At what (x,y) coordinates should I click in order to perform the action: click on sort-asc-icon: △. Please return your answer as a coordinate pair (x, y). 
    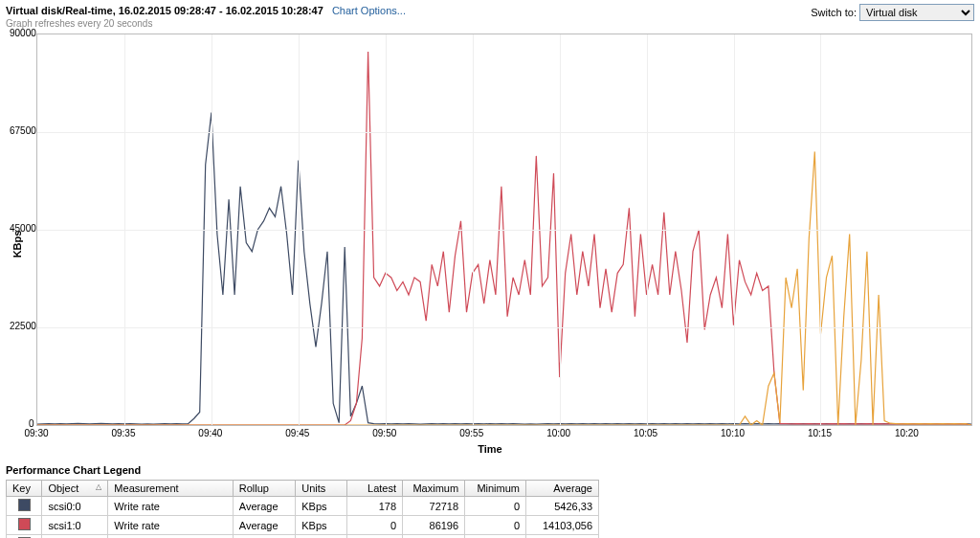
    Looking at the image, I should click on (99, 486).